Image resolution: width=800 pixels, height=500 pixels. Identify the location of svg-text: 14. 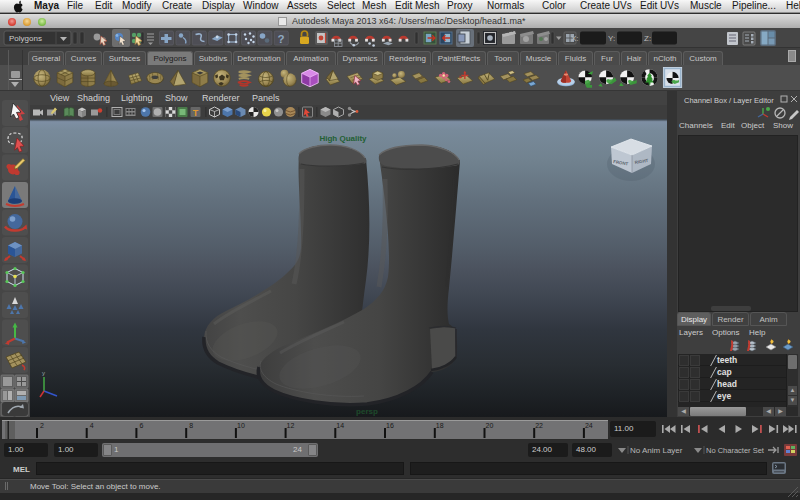
(340, 426).